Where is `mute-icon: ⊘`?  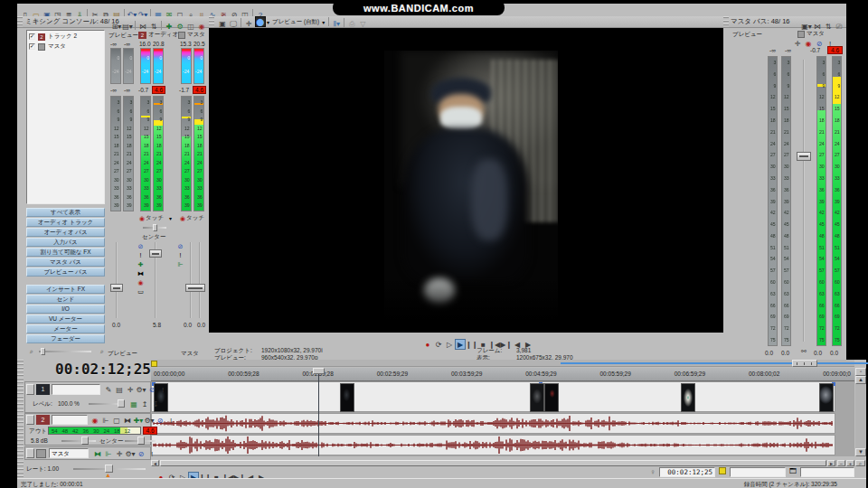 mute-icon: ⊘ is located at coordinates (181, 246).